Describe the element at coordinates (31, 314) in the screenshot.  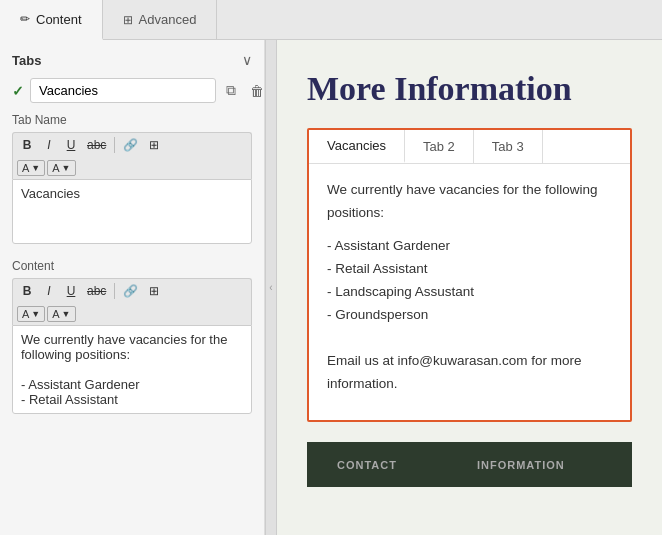
I see `content-font-color-button: A ▼` at that location.